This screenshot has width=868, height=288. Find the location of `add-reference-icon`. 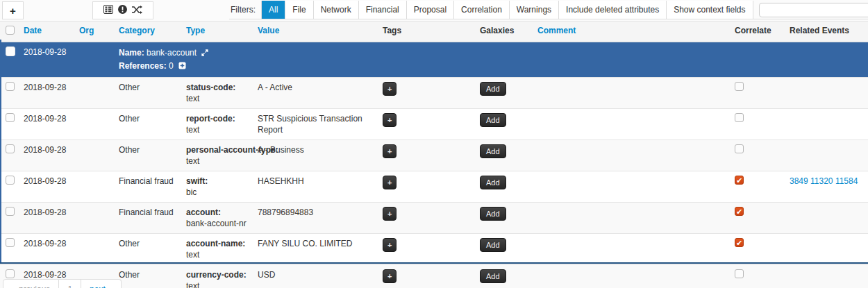

add-reference-icon is located at coordinates (182, 67).